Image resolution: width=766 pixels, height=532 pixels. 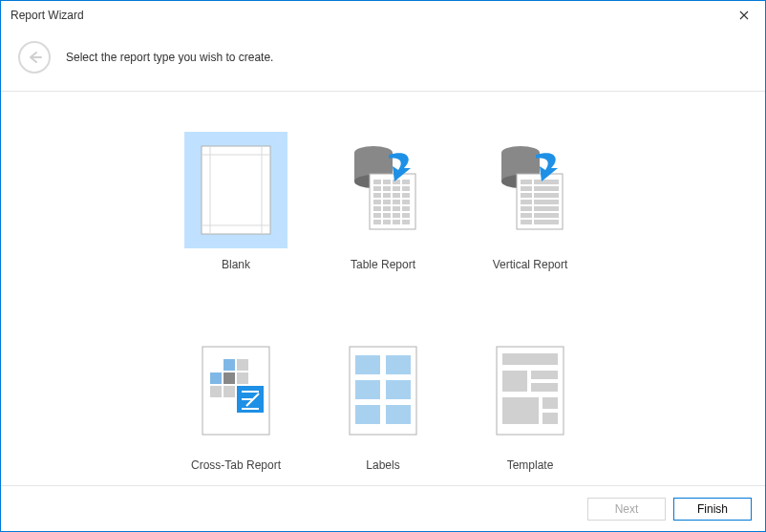 What do you see at coordinates (383, 508) in the screenshot?
I see `footer-bar: Next Finish` at bounding box center [383, 508].